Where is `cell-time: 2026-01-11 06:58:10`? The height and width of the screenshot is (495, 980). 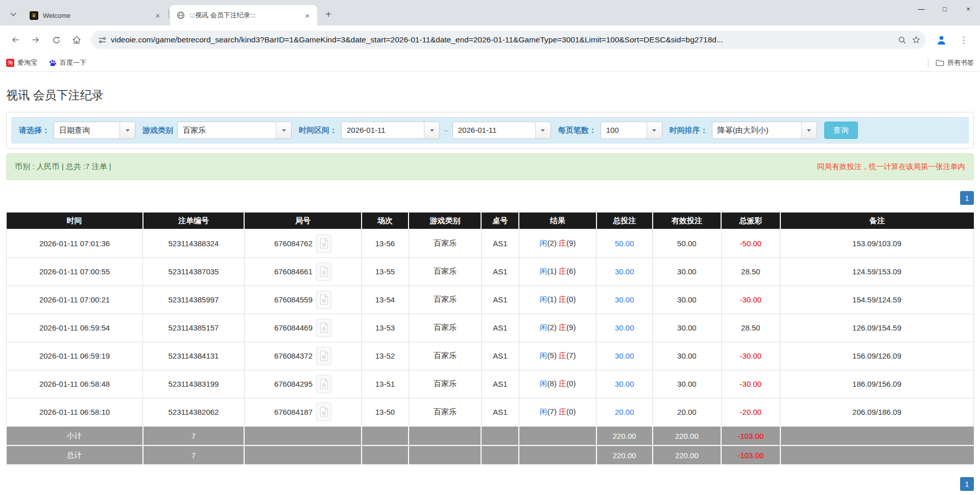
cell-time: 2026-01-11 06:58:10 is located at coordinates (75, 412).